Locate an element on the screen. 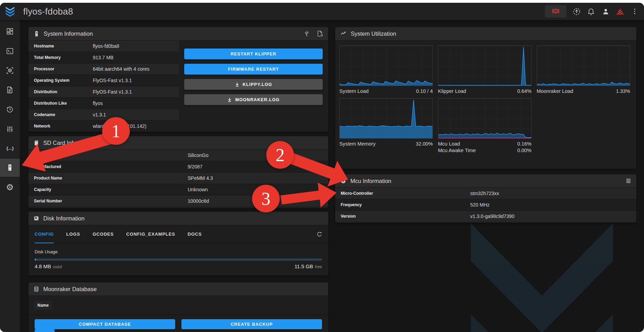 Image resolution: width=644 pixels, height=332 pixels. disk-free-value: 11.5 GBfree is located at coordinates (308, 267).